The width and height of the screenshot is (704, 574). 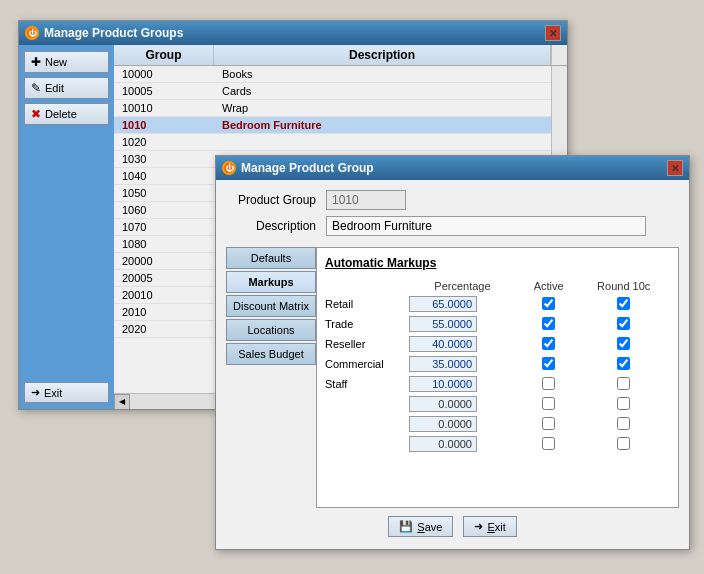 What do you see at coordinates (36, 392) in the screenshot?
I see `exit-icon: ➜` at bounding box center [36, 392].